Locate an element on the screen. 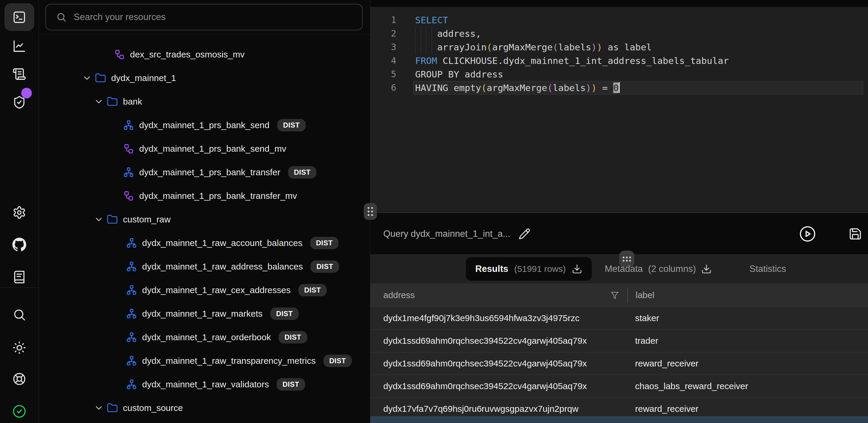 This screenshot has width=868, height=423. search-icon is located at coordinates (20, 315).